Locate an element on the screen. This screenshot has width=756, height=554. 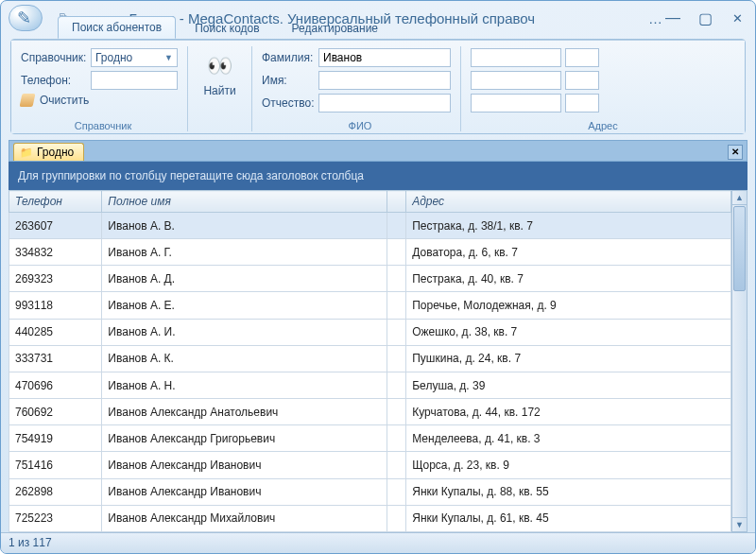
table-row: 269323Иванов А. Д.Пестрака, д. 40, кв. 7 is located at coordinates (370, 279).